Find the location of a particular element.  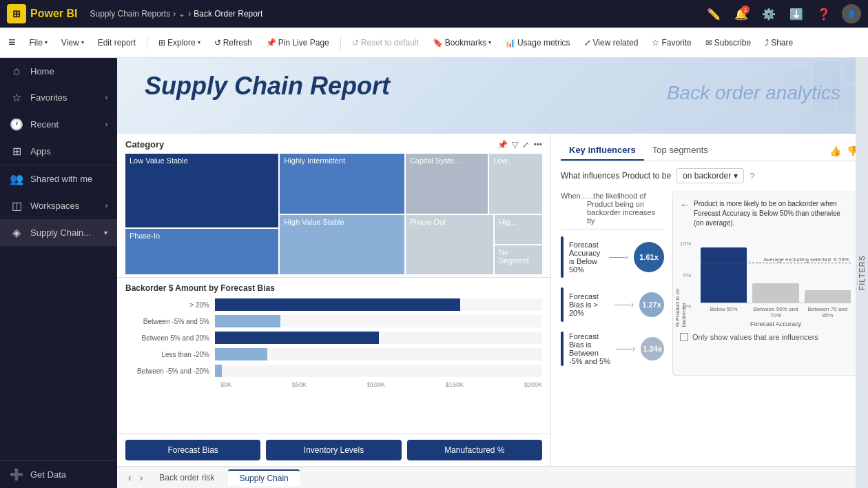

nav-right-icon: › is located at coordinates (142, 478).